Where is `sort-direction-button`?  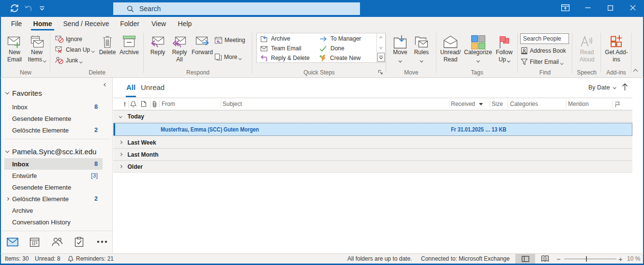 sort-direction-button is located at coordinates (625, 88).